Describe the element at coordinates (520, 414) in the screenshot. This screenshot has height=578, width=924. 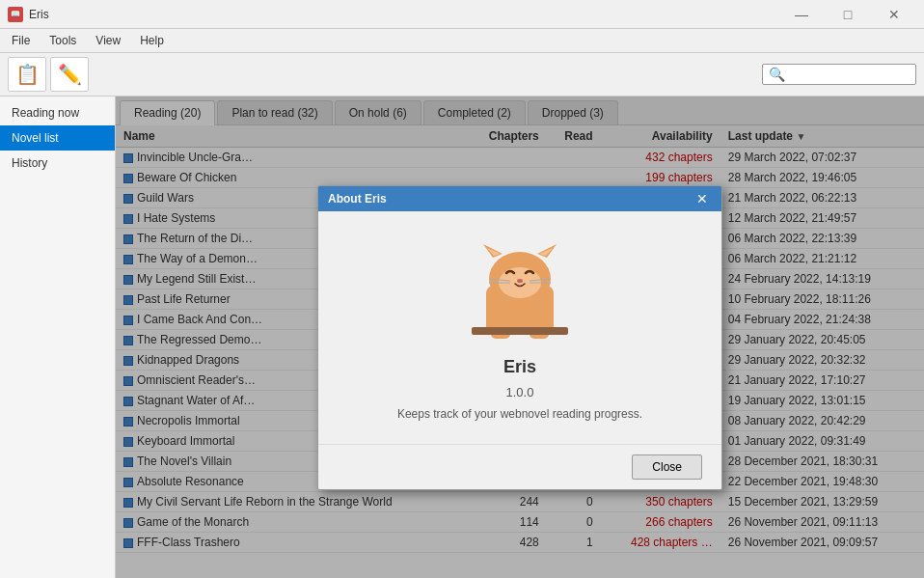
I see `modal-description: Keeps track of your webnovel reading pro…` at that location.